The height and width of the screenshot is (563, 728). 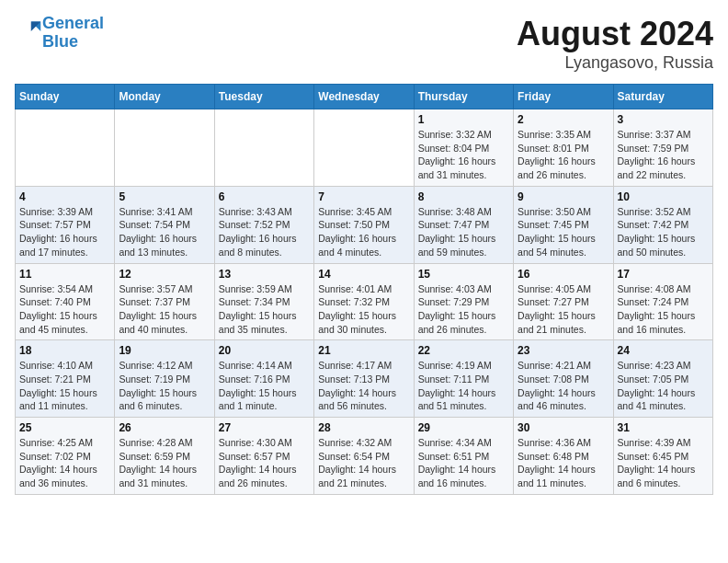 What do you see at coordinates (664, 274) in the screenshot?
I see `day-number: 17` at bounding box center [664, 274].